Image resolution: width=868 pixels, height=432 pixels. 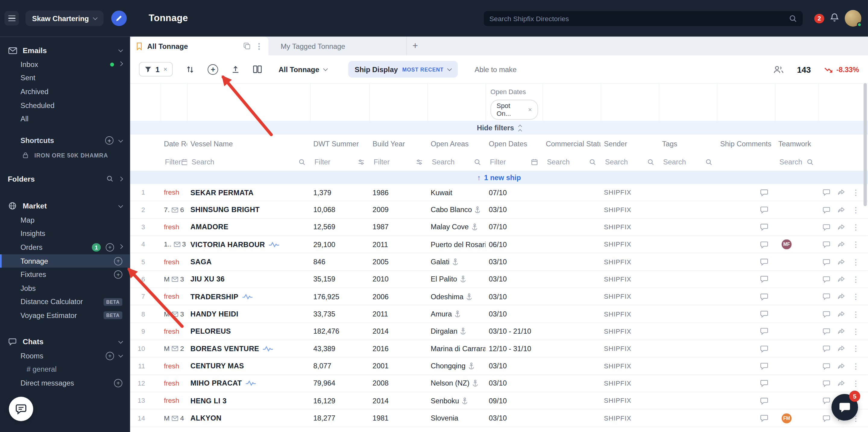 I want to click on add-fixture-button: +, so click(x=118, y=275).